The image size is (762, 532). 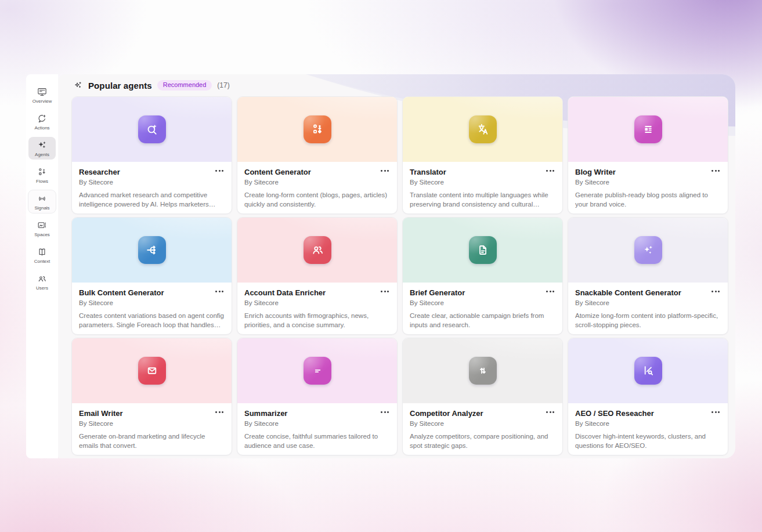 What do you see at coordinates (277, 173) in the screenshot?
I see `card-title: Content Generator` at bounding box center [277, 173].